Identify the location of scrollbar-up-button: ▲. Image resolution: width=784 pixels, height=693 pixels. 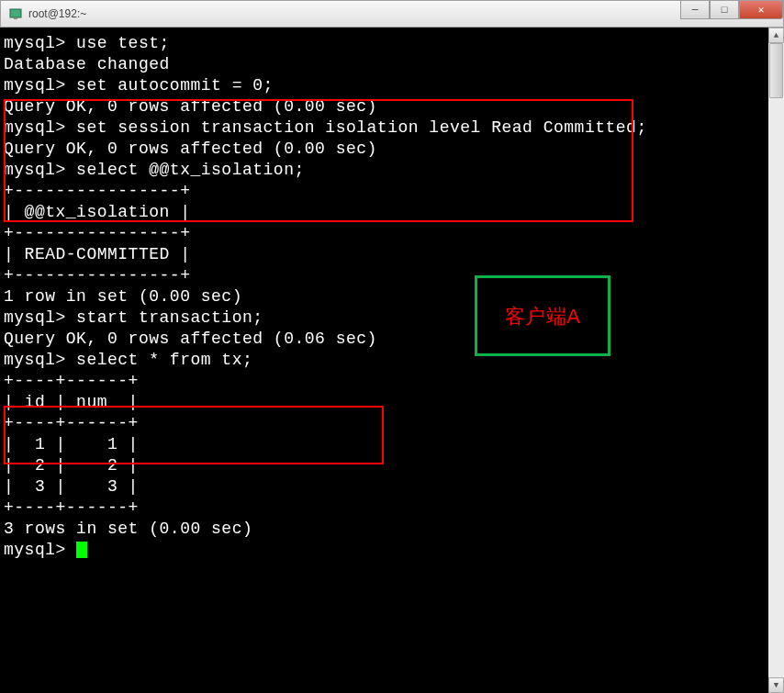
(777, 35).